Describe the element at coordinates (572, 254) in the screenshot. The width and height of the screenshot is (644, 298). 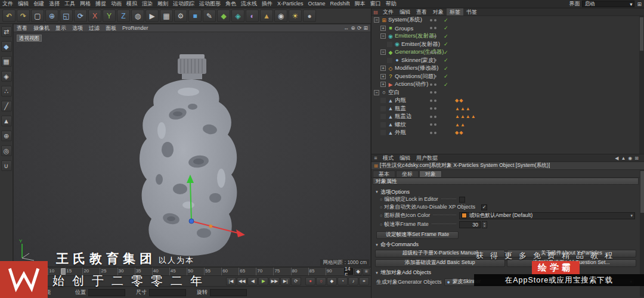
I see `command-button: 关于插件About X-Particles` at that location.